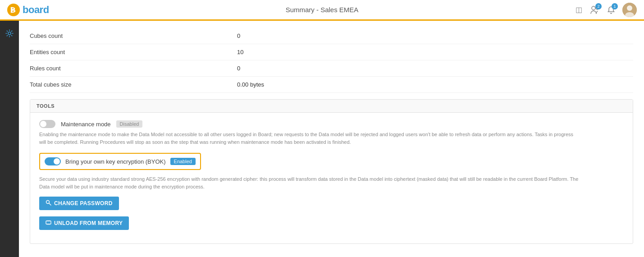 This screenshot has height=257, width=644. Describe the element at coordinates (310, 138) in the screenshot. I see `maintenance-description: Enabling the maintenance mode to make th…` at that location.